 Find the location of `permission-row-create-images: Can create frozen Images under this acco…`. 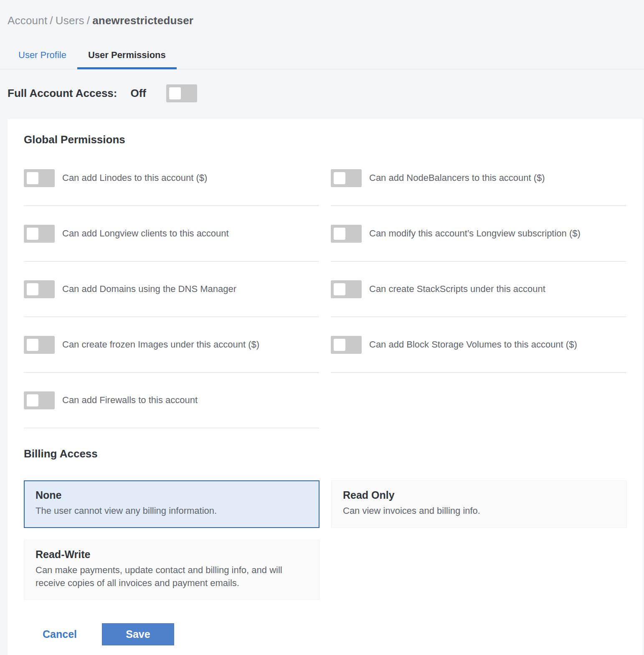

permission-row-create-images: Can create frozen Images under this acco… is located at coordinates (171, 345).